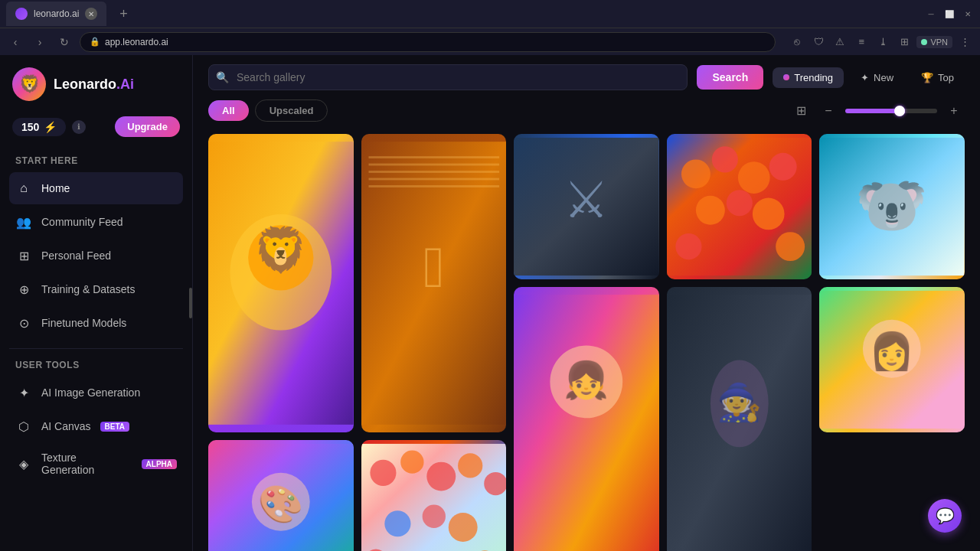  I want to click on sidebar-item-training: ⊕ Training & Datasets, so click(96, 289).